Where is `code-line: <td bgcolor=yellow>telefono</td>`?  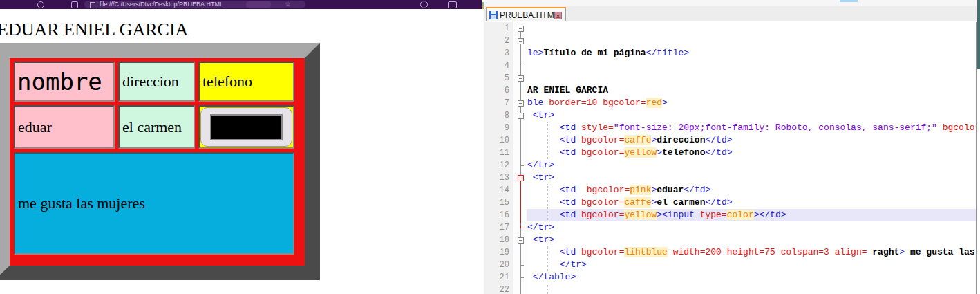 code-line: <td bgcolor=yellow>telefono</td> is located at coordinates (630, 153).